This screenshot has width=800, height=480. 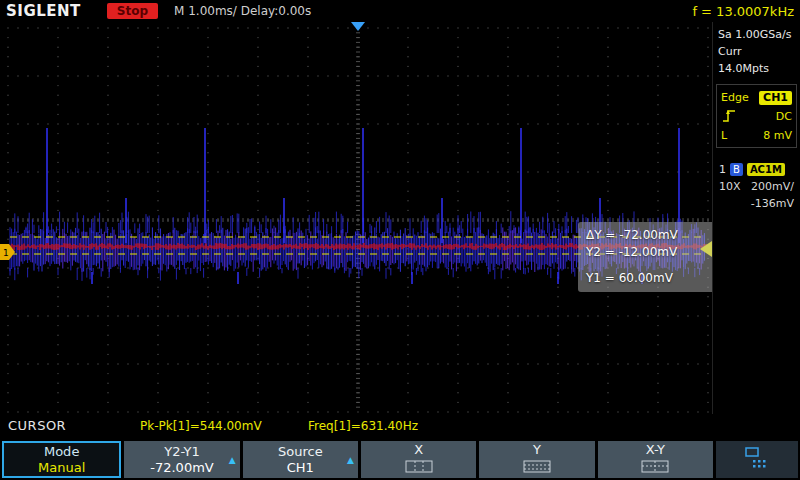 What do you see at coordinates (6, 253) in the screenshot?
I see `svg-text: 1` at bounding box center [6, 253].